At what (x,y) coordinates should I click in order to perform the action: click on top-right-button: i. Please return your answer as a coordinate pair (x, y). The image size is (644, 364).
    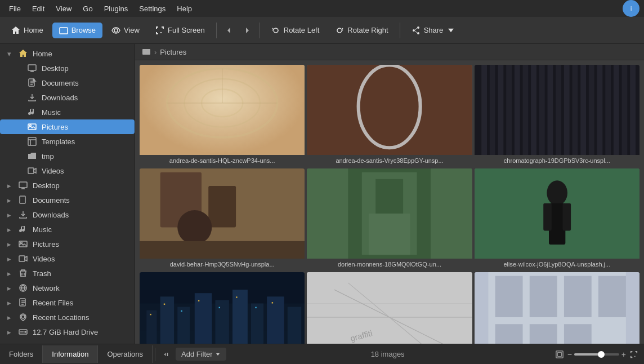
    Looking at the image, I should click on (631, 8).